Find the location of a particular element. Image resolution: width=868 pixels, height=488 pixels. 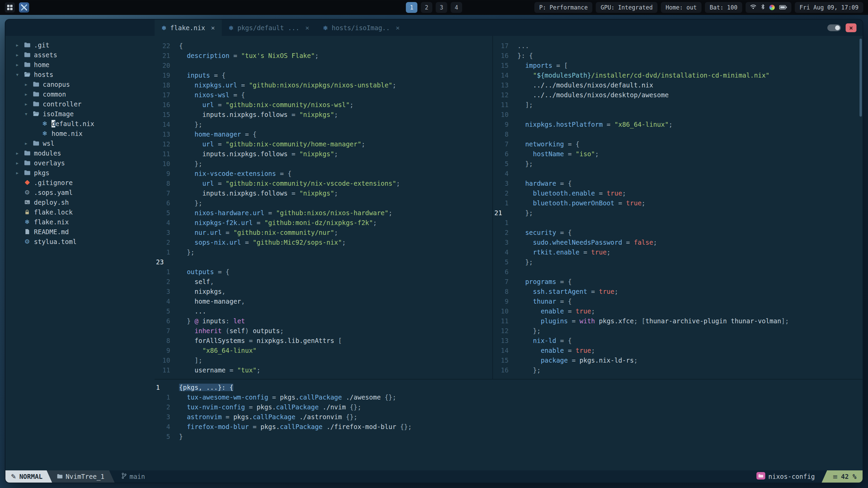

editor-line: 1 tux-awesome-wm-config = pkgs.callPacka… is located at coordinates (509, 397).